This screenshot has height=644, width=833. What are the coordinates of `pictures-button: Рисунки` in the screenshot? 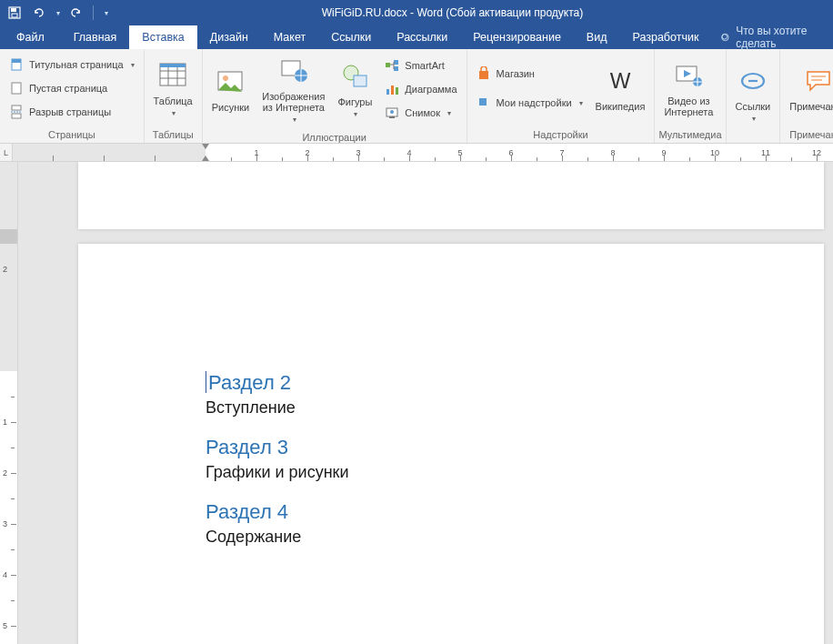 It's located at (231, 89).